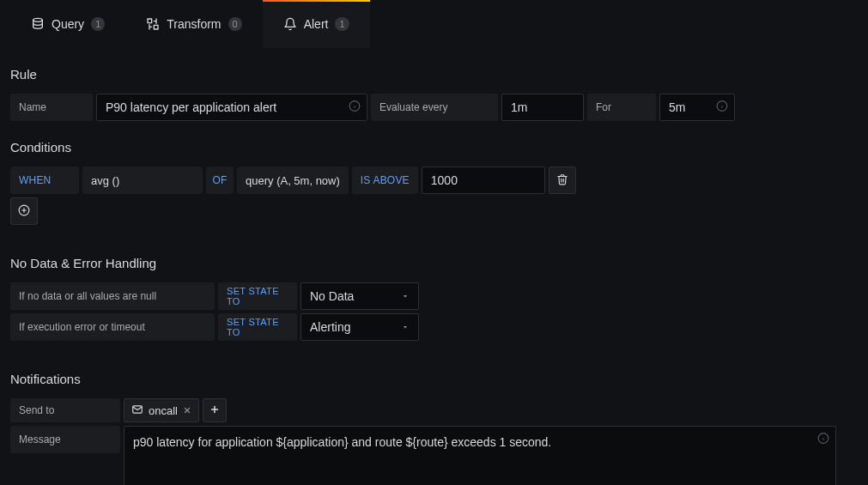 This screenshot has height=485, width=868. I want to click on message-textarea, so click(480, 455).